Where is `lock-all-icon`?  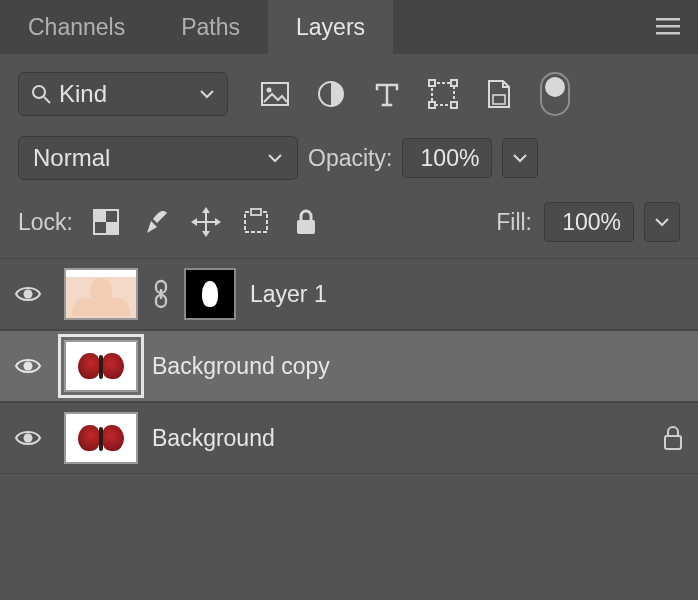
lock-all-icon is located at coordinates (306, 222).